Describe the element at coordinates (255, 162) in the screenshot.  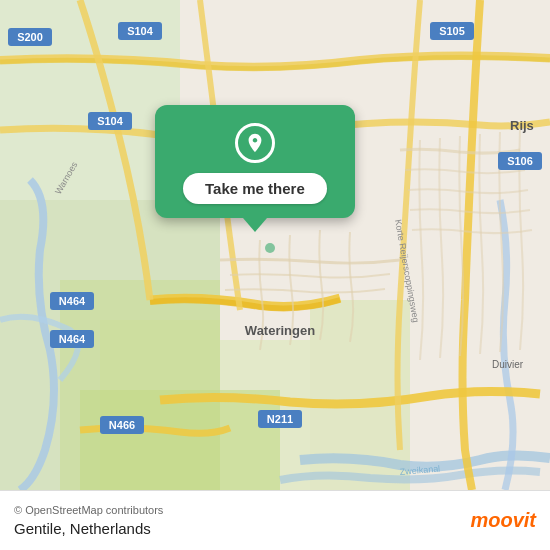
I see `popup-bubble: Take me there` at that location.